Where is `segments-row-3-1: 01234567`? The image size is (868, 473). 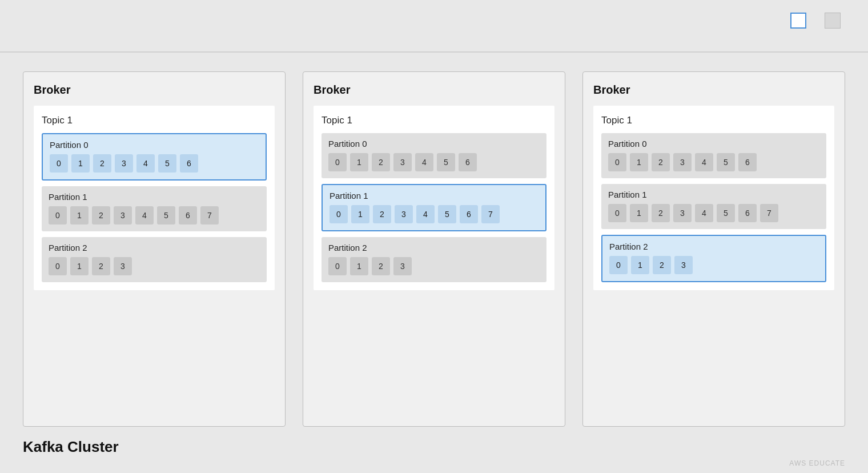
segments-row-3-1: 01234567 is located at coordinates (714, 213).